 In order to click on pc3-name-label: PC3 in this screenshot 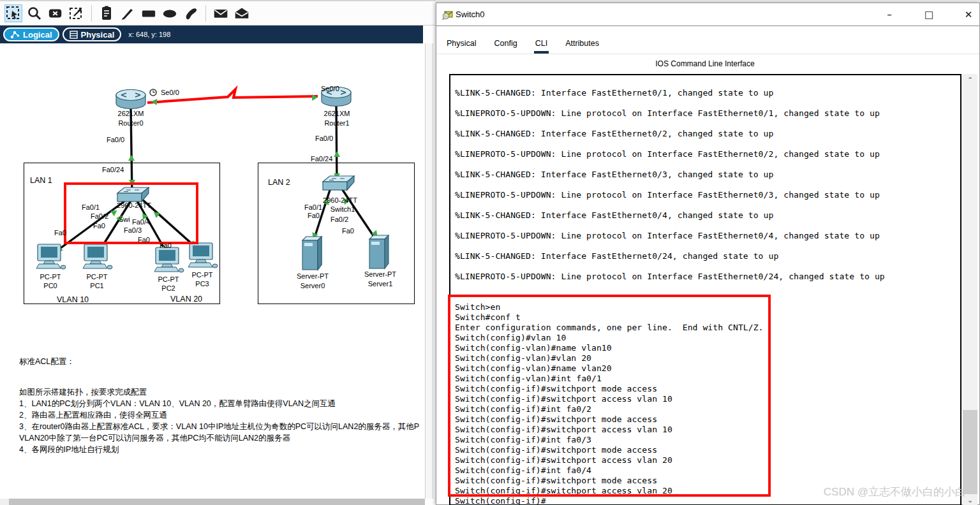, I will do `click(202, 284)`.